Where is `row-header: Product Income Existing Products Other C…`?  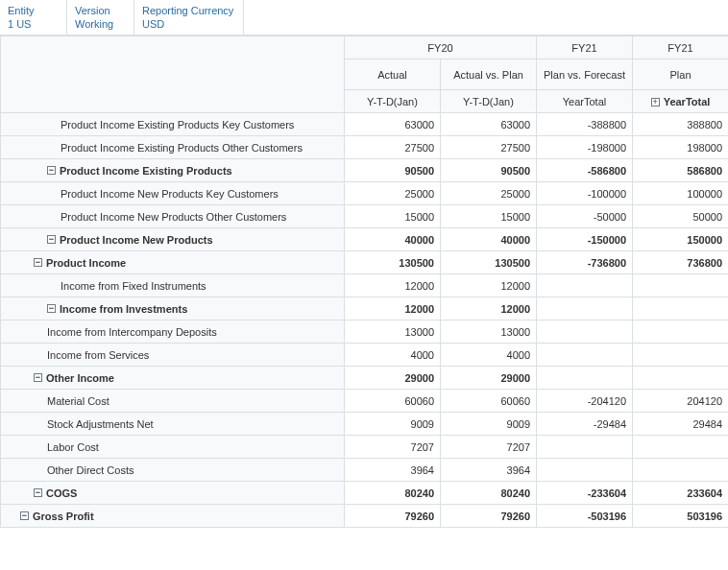
row-header: Product Income Existing Products Other C… is located at coordinates (173, 148).